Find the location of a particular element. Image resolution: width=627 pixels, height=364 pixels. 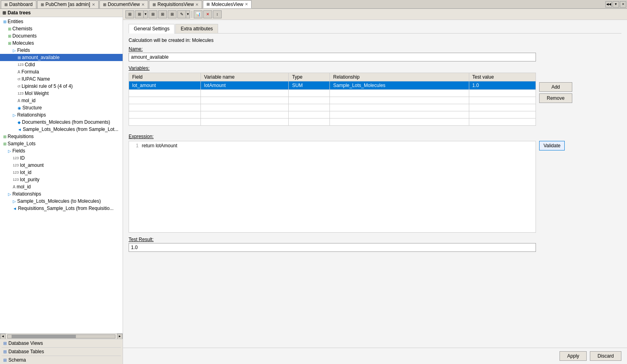

tree-label-entities: Entities is located at coordinates (15, 22).